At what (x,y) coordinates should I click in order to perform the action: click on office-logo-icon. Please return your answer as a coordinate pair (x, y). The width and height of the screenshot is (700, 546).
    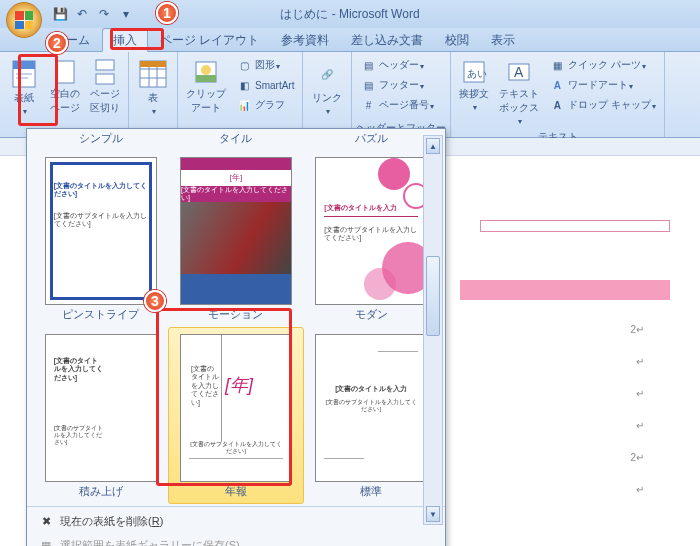
    Looking at the image, I should click on (24, 20).